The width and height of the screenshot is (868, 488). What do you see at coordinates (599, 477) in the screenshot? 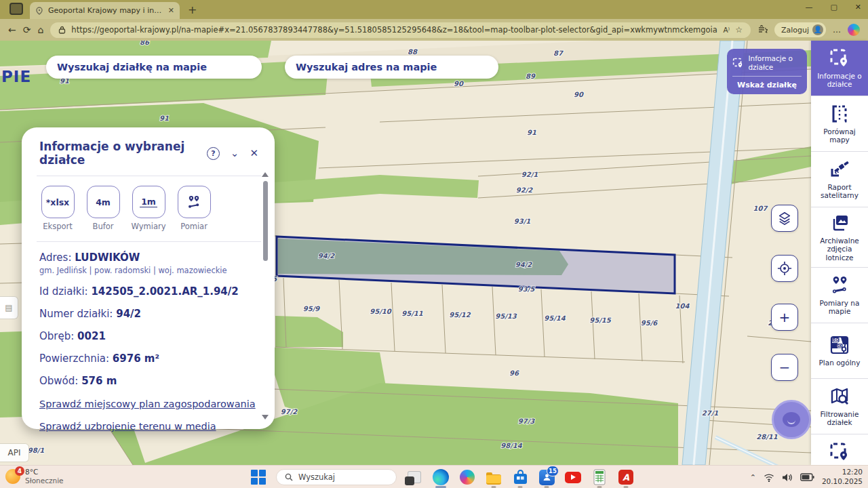
I see `office-calc-button` at bounding box center [599, 477].